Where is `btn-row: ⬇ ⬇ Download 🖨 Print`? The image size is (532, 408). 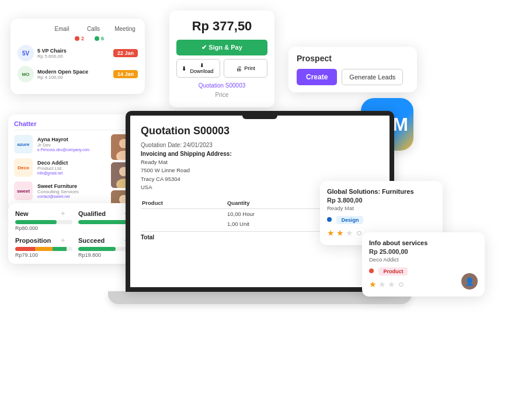
btn-row: ⬇ ⬇ Download 🖨 Print is located at coordinates (222, 68).